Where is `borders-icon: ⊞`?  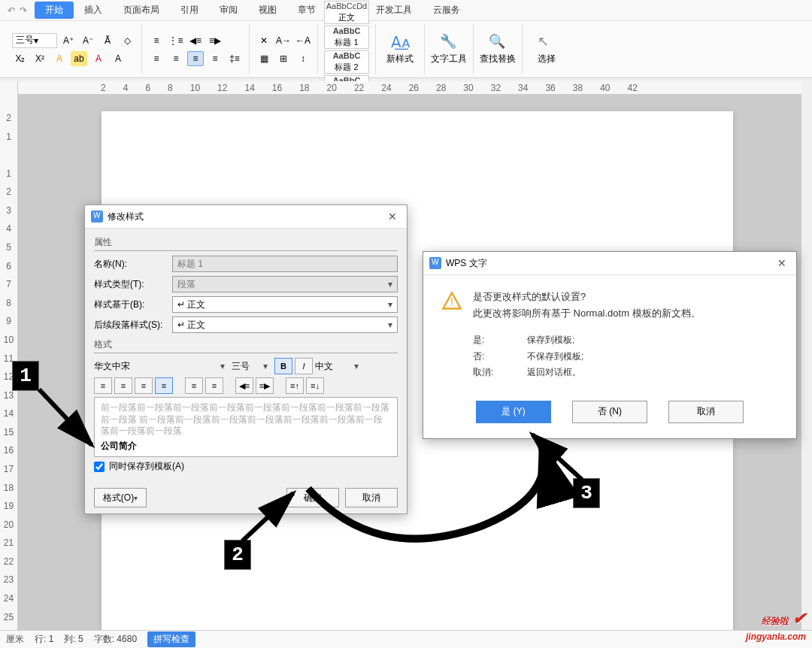
borders-icon: ⊞ is located at coordinates (283, 59).